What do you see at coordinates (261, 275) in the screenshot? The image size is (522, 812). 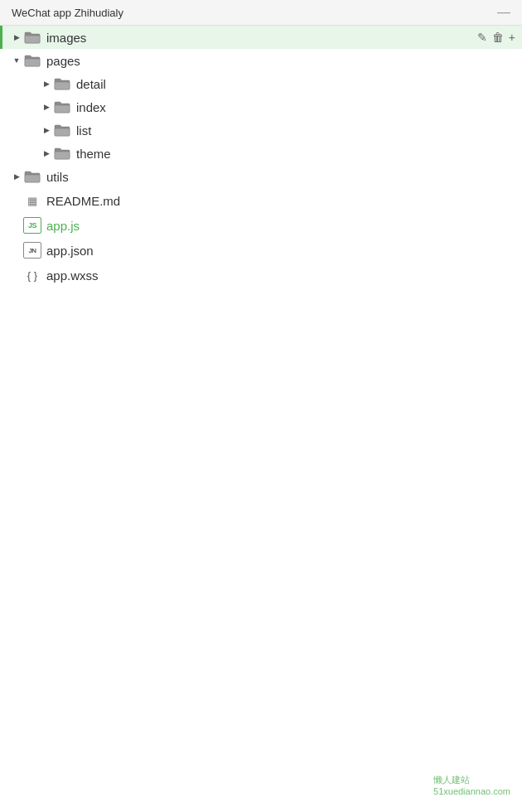 I see `tree-item-appwxss: { } app.wxss` at bounding box center [261, 275].